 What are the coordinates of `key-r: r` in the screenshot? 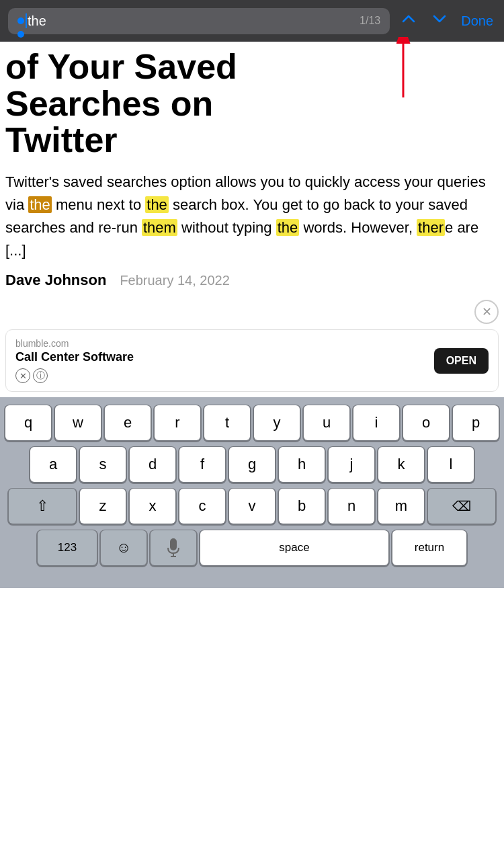 It's located at (177, 423).